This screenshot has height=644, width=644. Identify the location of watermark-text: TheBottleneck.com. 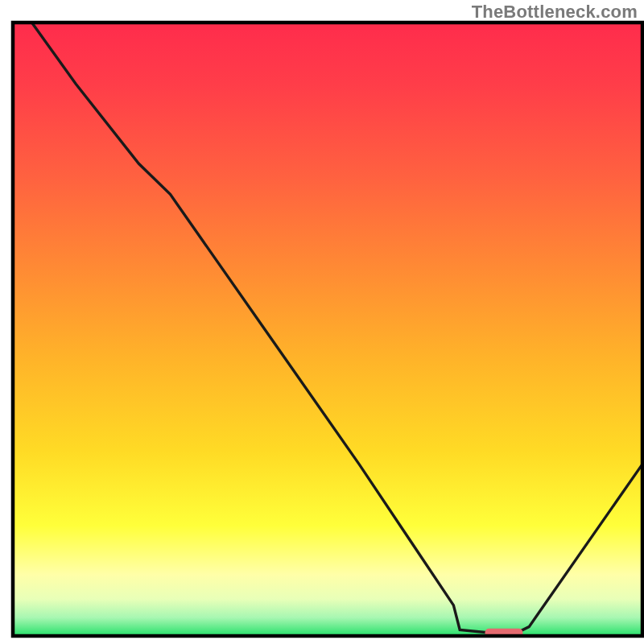
(555, 12).